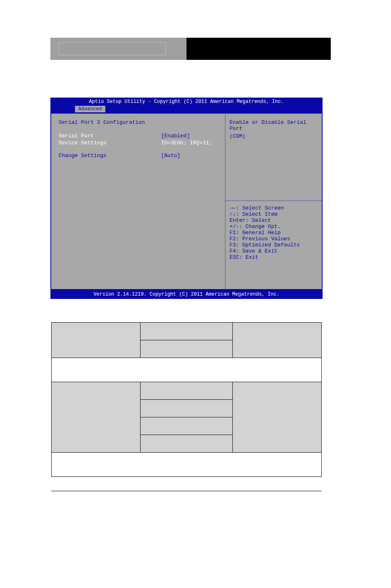 The height and width of the screenshot is (588, 391). Describe the element at coordinates (138, 201) in the screenshot. I see `bios-main-panel: Serial Port 3 Configuration Serial Port …` at that location.